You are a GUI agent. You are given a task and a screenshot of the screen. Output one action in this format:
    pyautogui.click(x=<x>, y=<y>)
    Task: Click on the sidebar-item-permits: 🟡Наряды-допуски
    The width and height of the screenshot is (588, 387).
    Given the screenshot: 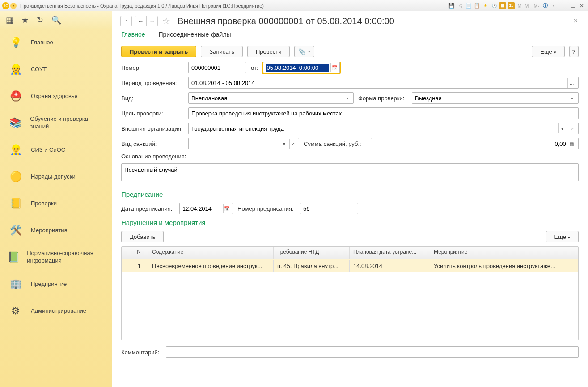 What is the action you would take?
    pyautogui.click(x=56, y=177)
    